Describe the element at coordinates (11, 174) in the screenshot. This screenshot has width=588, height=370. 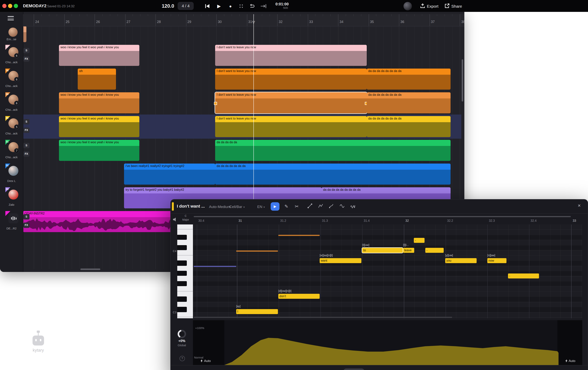
I see `track-header: 22Drex L` at that location.